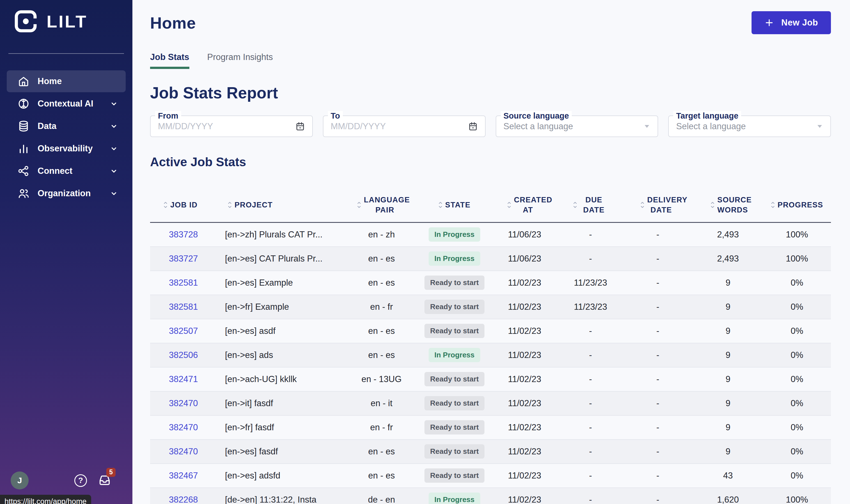 The image size is (850, 504). What do you see at coordinates (283, 475) in the screenshot?
I see `project-cell: [en->es] adsfd` at bounding box center [283, 475].